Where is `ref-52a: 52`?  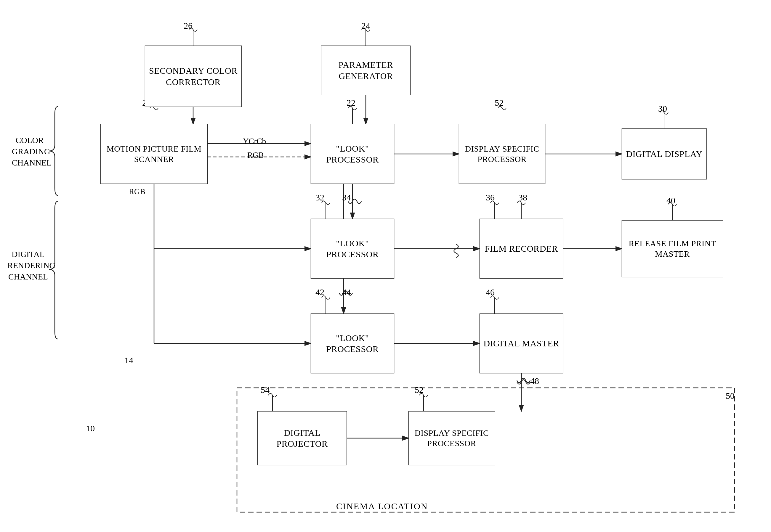
ref-52a: 52 is located at coordinates (499, 103).